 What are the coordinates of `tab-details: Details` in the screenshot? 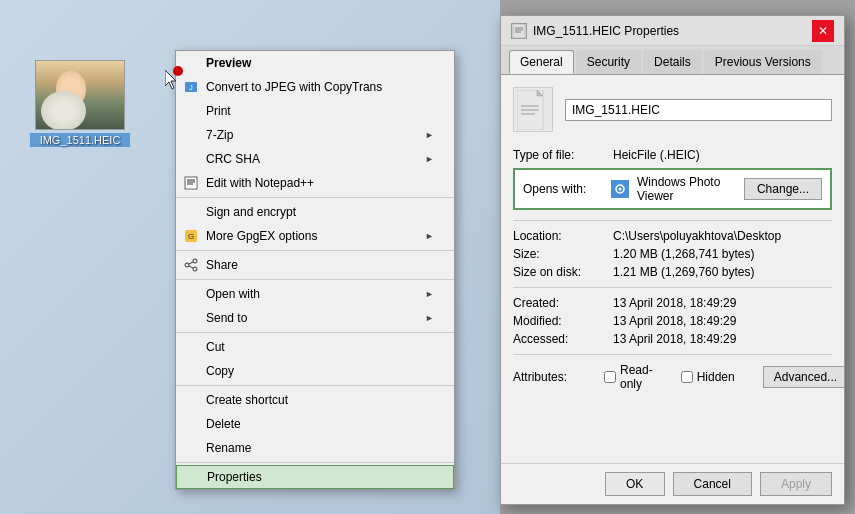 It's located at (672, 62).